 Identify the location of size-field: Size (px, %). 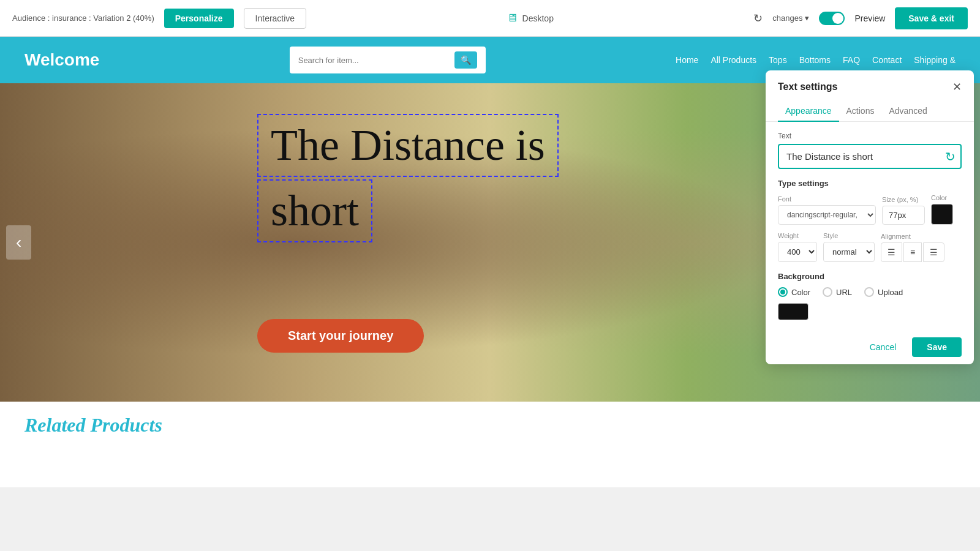
(903, 211).